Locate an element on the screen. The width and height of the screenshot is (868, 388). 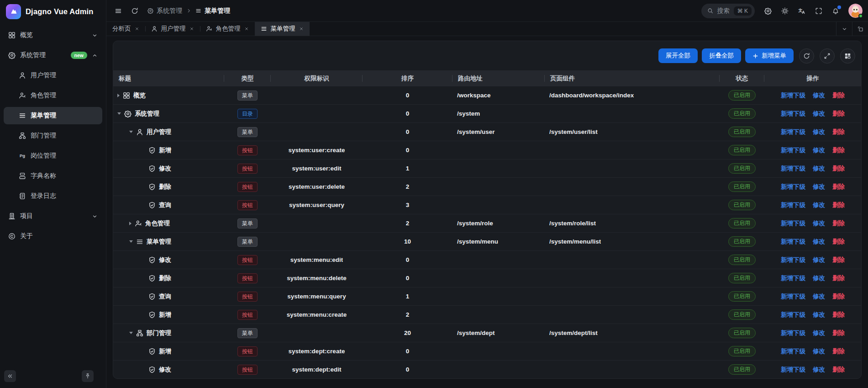
tab-users: 用户管理 is located at coordinates (173, 29).